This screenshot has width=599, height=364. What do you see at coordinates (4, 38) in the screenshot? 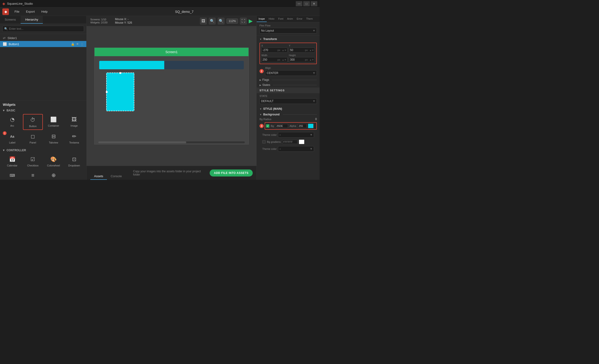
I see `slider-icon: ⇄` at bounding box center [4, 38].